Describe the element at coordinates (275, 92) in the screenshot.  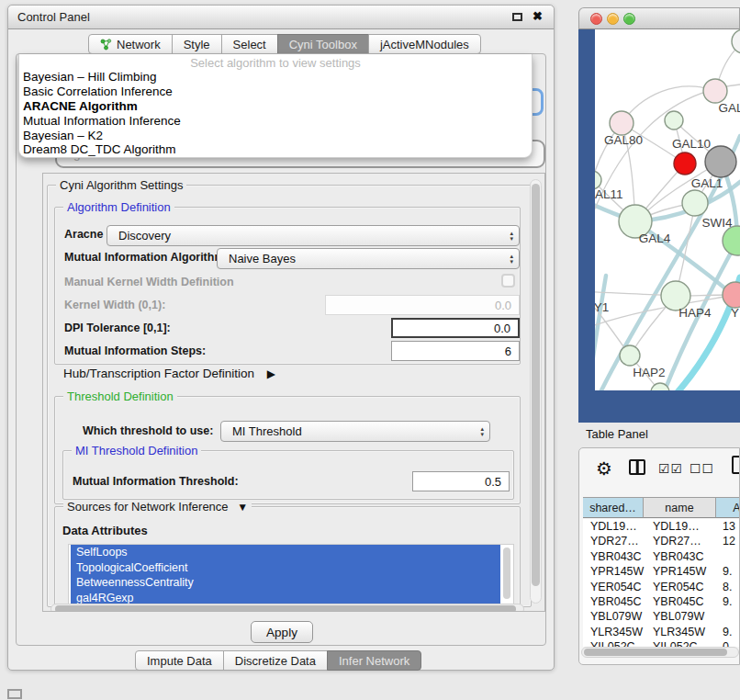
I see `algorithm-item: Basic Correlation Inference` at that location.